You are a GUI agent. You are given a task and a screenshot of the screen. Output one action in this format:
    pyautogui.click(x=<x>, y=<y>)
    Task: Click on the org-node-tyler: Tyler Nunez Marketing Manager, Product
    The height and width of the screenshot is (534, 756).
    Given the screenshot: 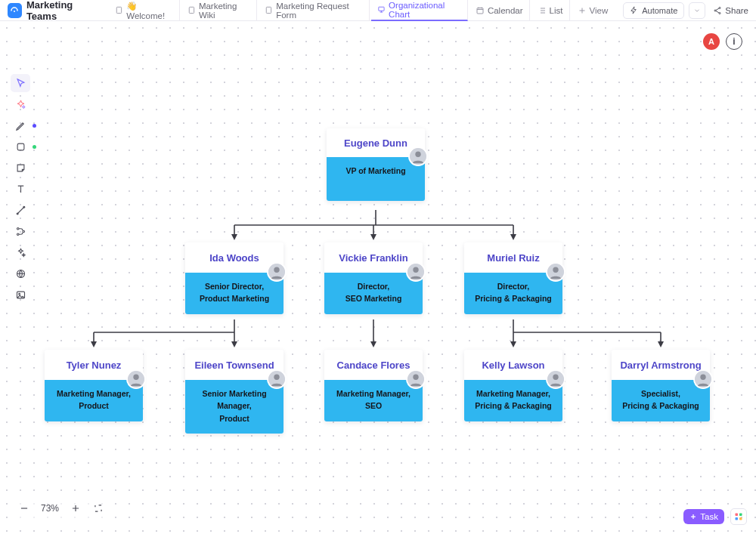 What is the action you would take?
    pyautogui.click(x=94, y=385)
    